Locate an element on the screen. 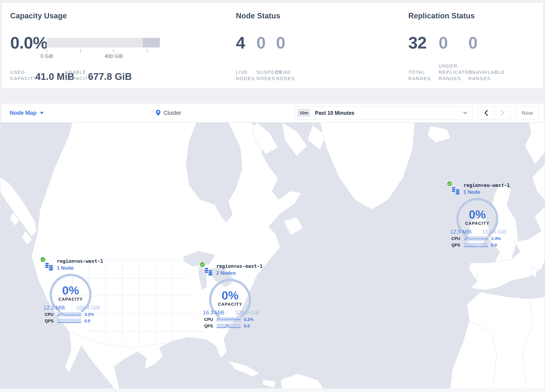 This screenshot has width=545, height=392. dead-nodes-count: 0 is located at coordinates (281, 43).